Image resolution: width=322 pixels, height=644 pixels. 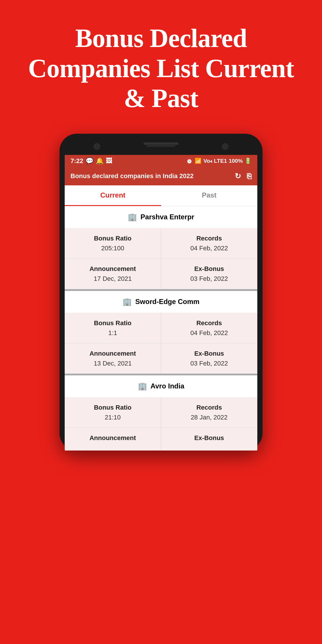 I want to click on share-icon: ⎘, so click(x=249, y=176).